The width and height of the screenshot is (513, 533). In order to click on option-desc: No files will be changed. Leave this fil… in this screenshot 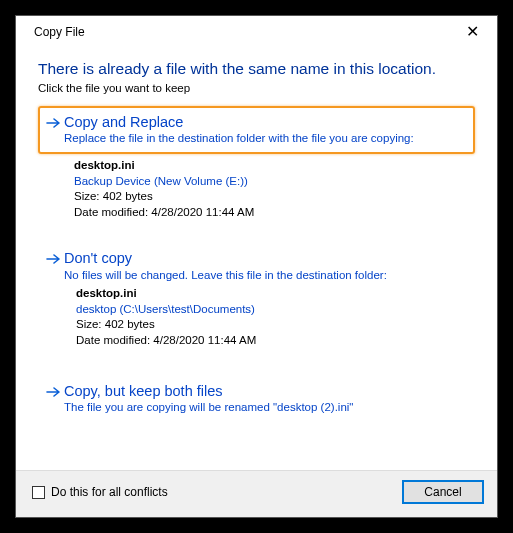, I will do `click(264, 276)`.